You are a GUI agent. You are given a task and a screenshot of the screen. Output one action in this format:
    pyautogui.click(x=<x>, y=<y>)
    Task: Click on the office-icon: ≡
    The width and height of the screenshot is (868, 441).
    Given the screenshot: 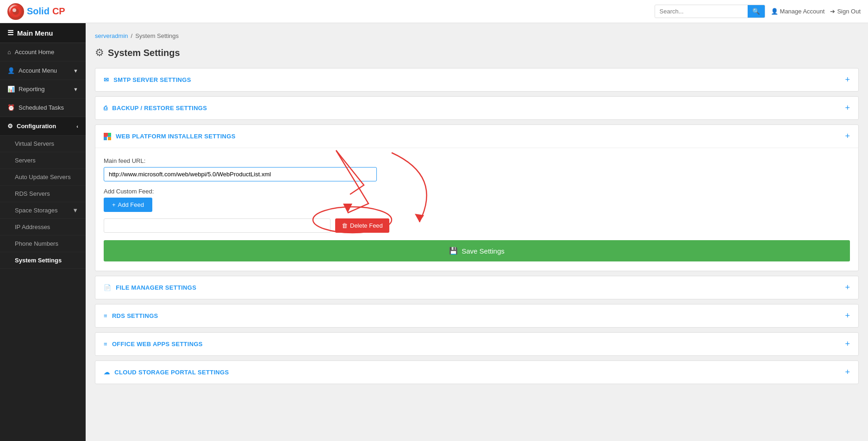 What is the action you would take?
    pyautogui.click(x=106, y=344)
    